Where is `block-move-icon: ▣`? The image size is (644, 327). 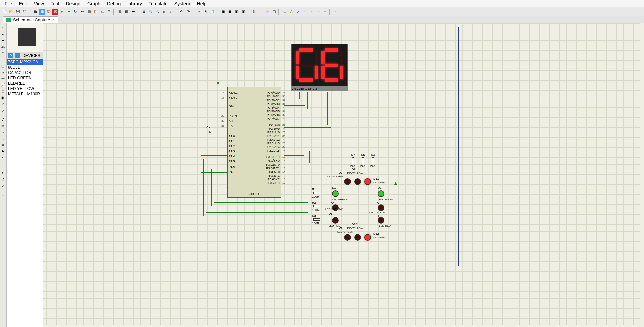
block-move-icon: ▣ is located at coordinates (230, 12).